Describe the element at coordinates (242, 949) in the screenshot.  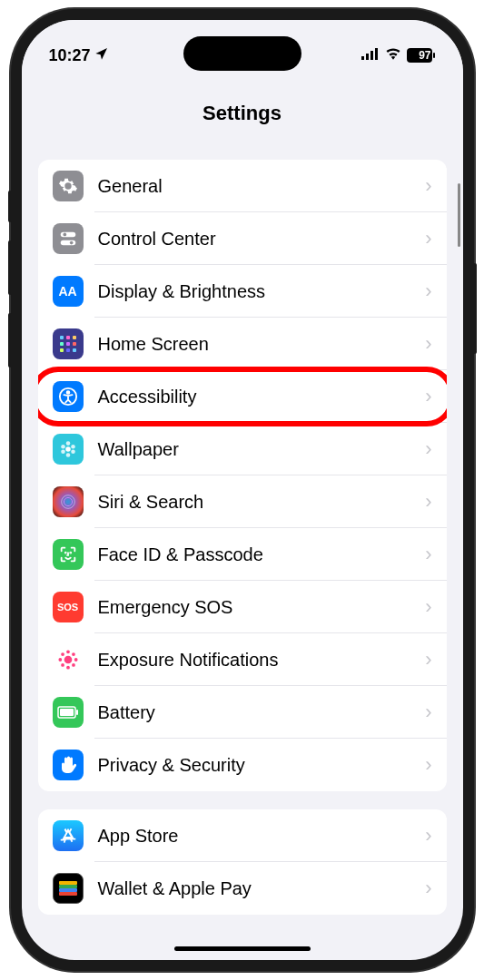
I see `home-indicator` at that location.